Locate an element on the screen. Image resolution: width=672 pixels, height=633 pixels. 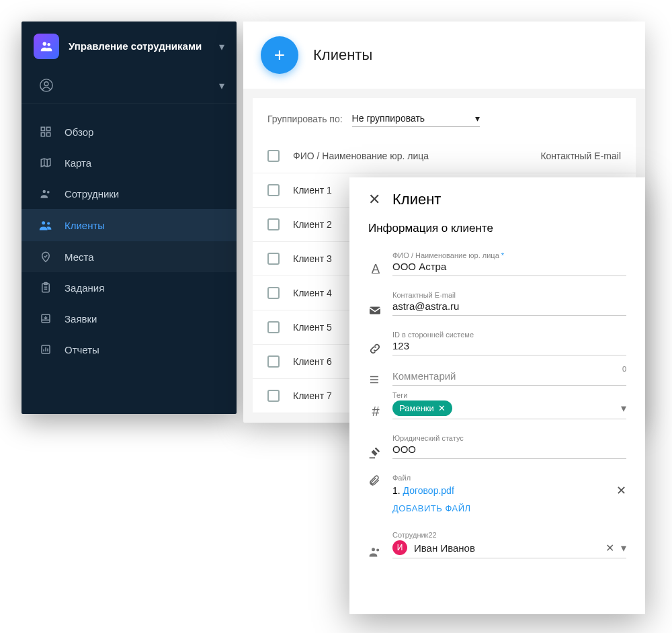
sidebar-item-overview: Обзор is located at coordinates (129, 132).